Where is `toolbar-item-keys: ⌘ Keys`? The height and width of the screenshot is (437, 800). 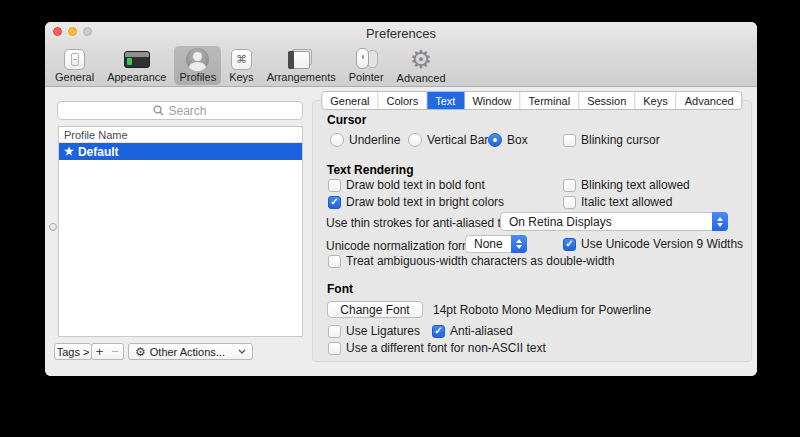 toolbar-item-keys: ⌘ Keys is located at coordinates (241, 66).